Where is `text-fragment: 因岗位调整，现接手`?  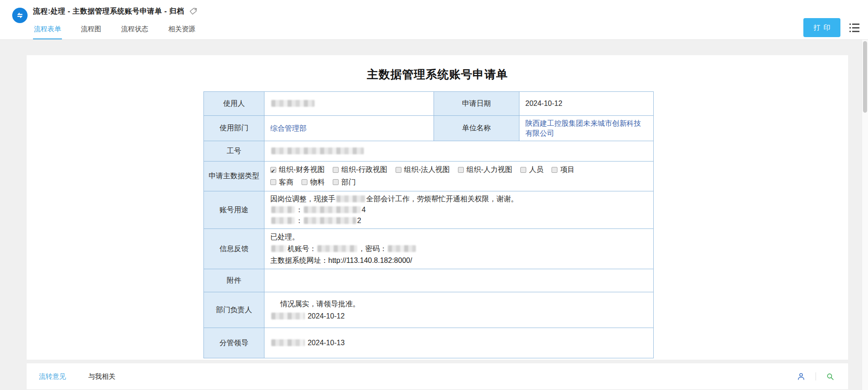 text-fragment: 因岗位调整，现接手 is located at coordinates (303, 199).